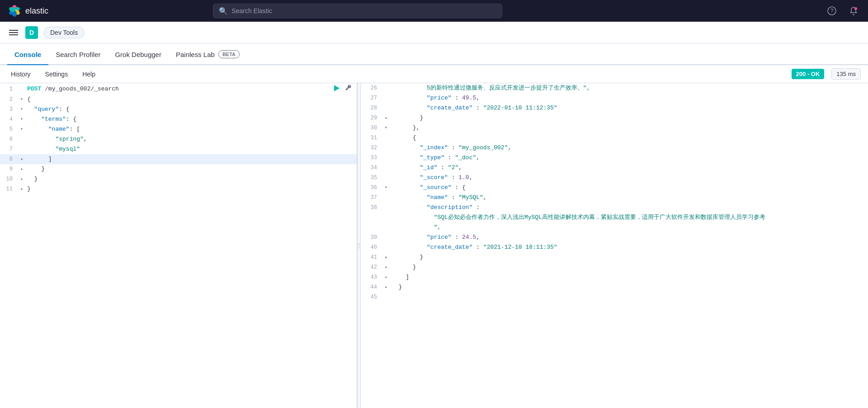 The height and width of the screenshot is (408, 868). I want to click on tab-grok-debugger-label: Grok Debugger, so click(138, 54).